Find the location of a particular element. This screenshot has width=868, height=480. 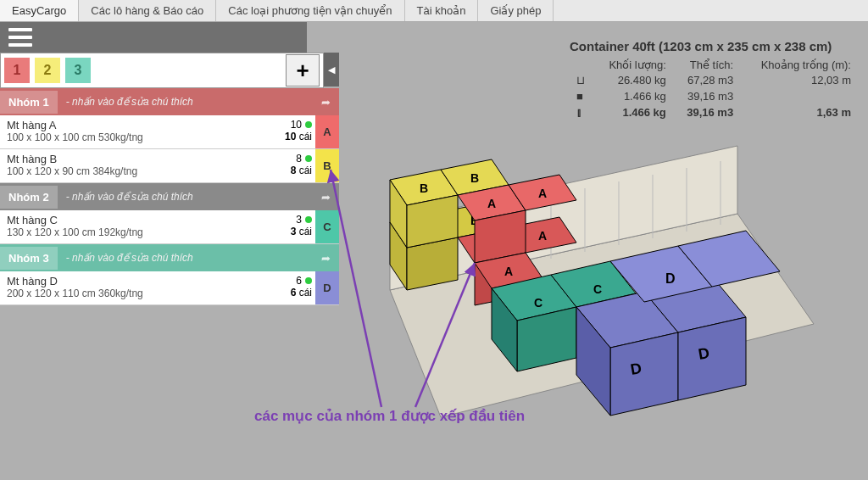

item-info: Mt hàng B 100 x 120 x 90 cm 384kg/tng is located at coordinates (139, 166).